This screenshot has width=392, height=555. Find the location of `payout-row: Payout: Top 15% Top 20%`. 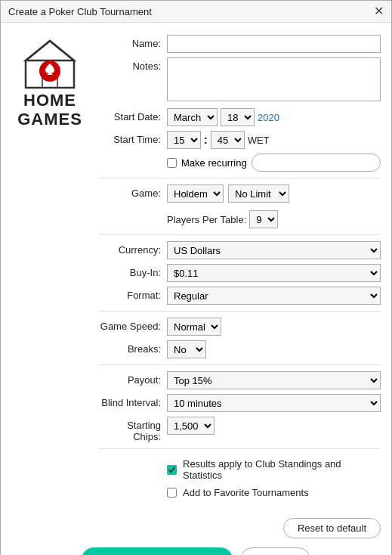

payout-row: Payout: Top 15% Top 20% is located at coordinates (240, 380).